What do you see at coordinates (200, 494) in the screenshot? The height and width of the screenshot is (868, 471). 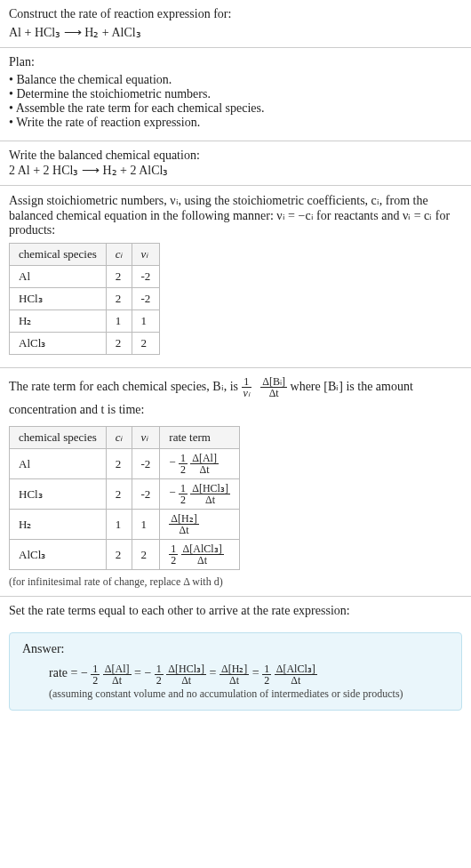 I see `cell-rateterm: − 12 Δ[HCl₃]Δt` at bounding box center [200, 494].